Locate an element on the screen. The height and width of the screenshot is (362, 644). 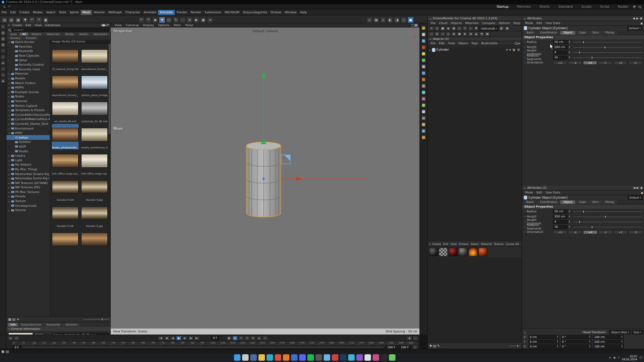
attributes-header: ≡ Attributes ◀ ▶ ◉ is located at coordinates (583, 19).